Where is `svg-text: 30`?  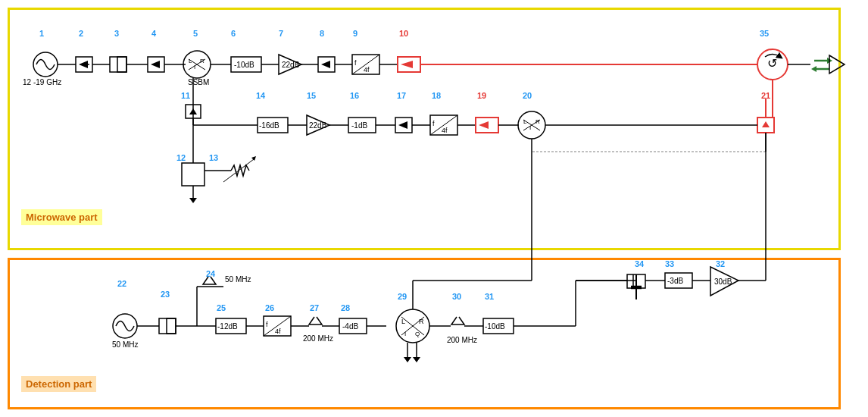 svg-text: 30 is located at coordinates (457, 296).